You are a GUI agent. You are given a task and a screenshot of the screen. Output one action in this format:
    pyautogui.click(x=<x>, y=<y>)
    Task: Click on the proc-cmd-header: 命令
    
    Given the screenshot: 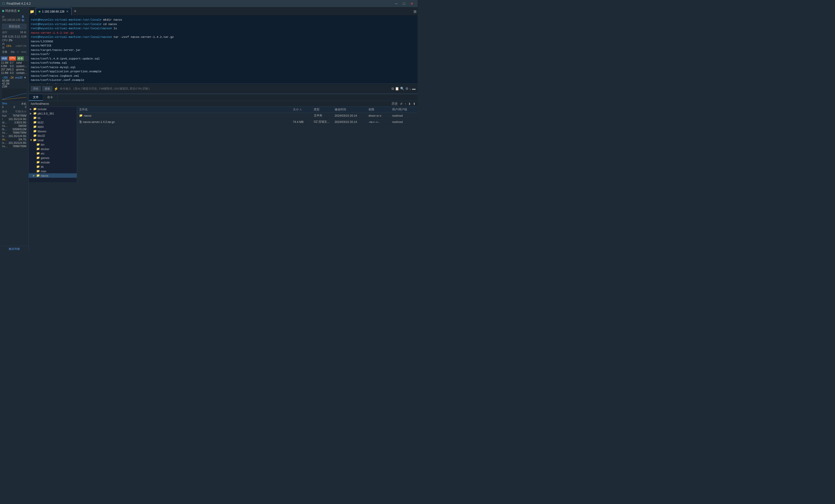 What is the action you would take?
    pyautogui.click(x=20, y=58)
    